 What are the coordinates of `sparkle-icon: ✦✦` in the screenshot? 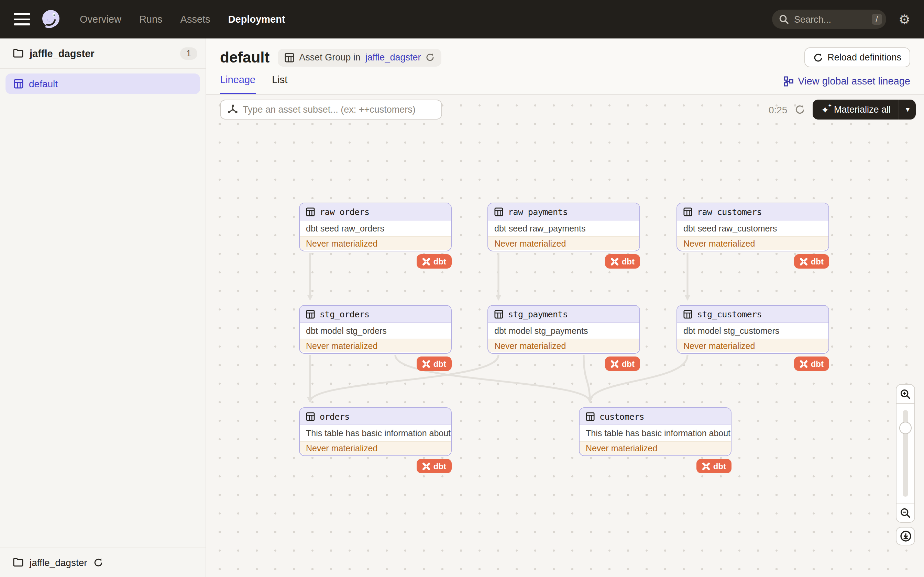 It's located at (825, 110).